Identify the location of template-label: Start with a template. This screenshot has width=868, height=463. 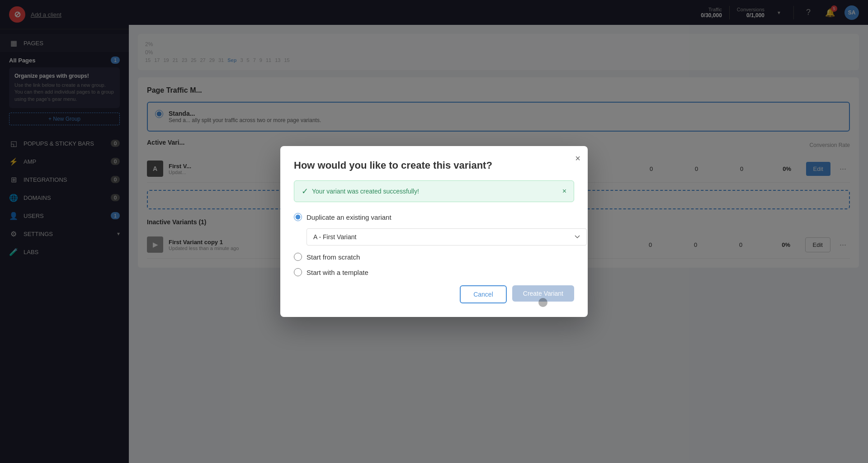
(337, 272).